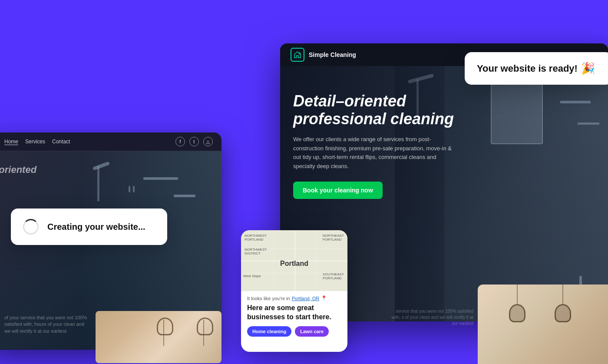  I want to click on left-nav-contact: Contact, so click(61, 142).